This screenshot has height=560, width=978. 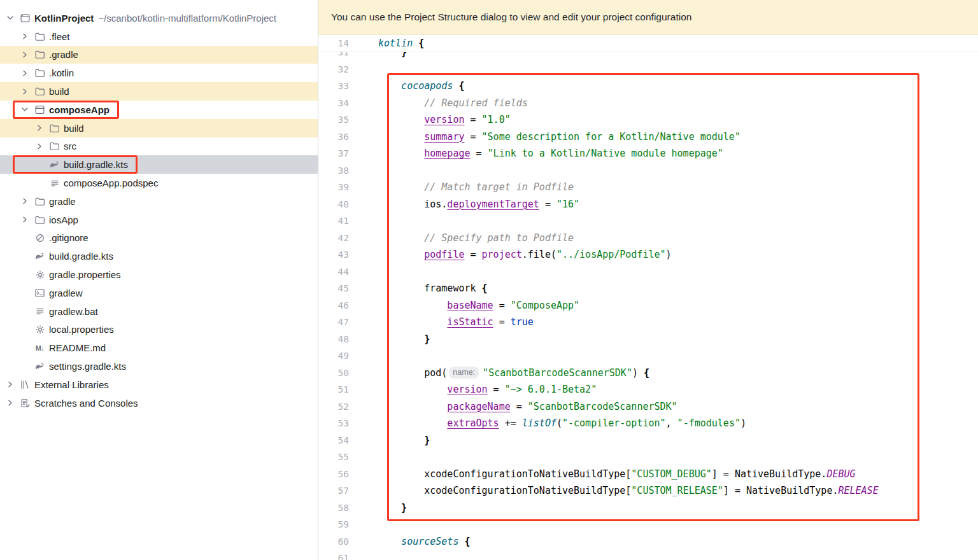 I want to click on token-str: "../iosApp/Podfile", so click(x=611, y=255).